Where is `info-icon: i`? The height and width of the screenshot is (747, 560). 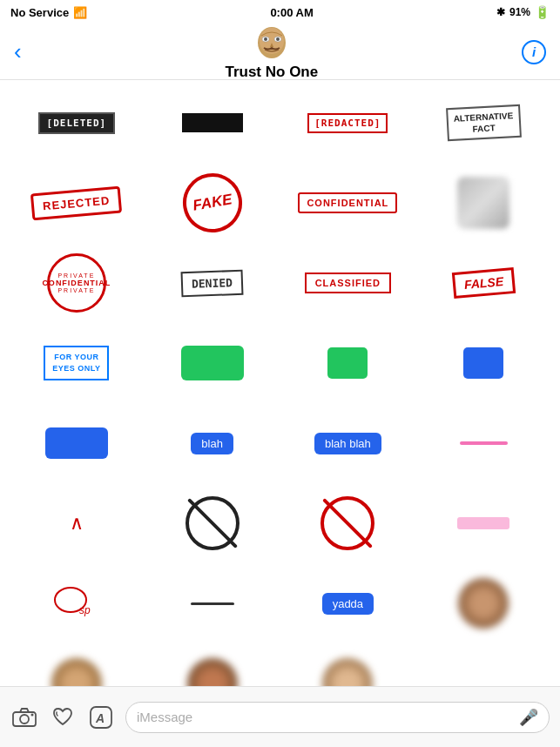 info-icon: i is located at coordinates (534, 52).